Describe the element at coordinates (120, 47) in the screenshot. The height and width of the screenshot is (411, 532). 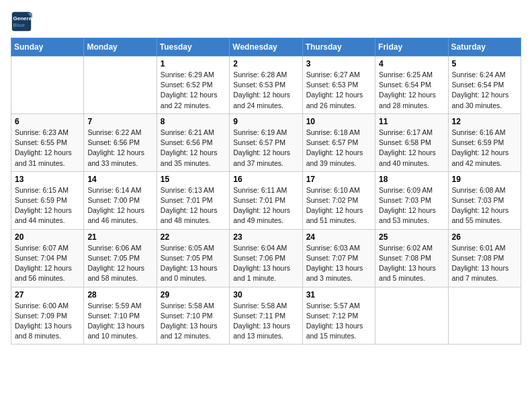
I see `col-header-monday: Monday` at that location.